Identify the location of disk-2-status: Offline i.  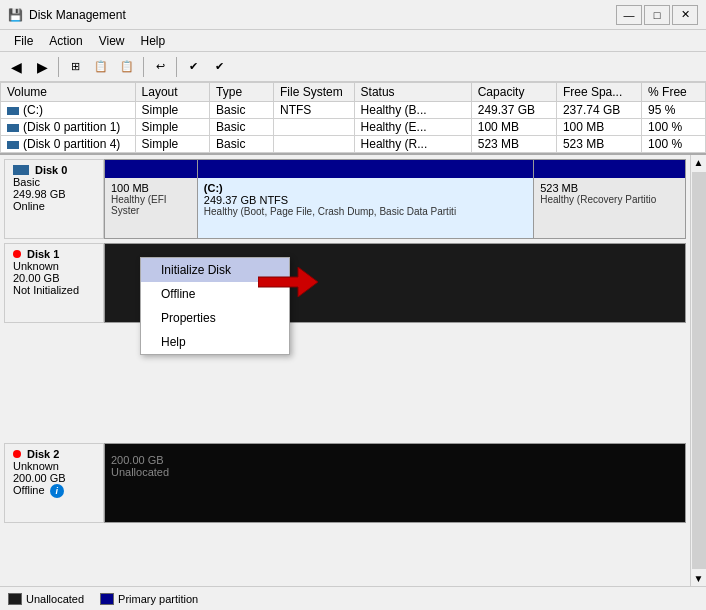
(54, 491).